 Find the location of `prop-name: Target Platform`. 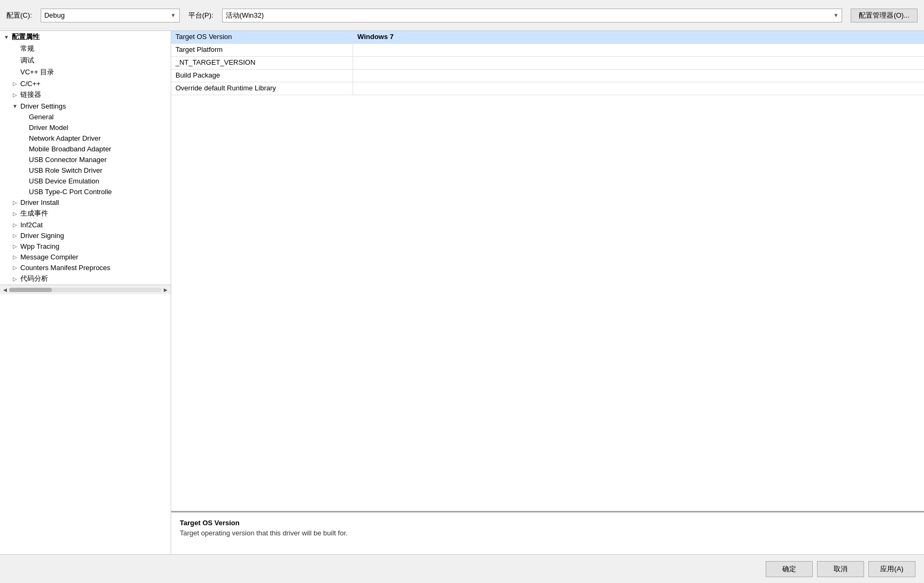

prop-name: Target Platform is located at coordinates (262, 50).